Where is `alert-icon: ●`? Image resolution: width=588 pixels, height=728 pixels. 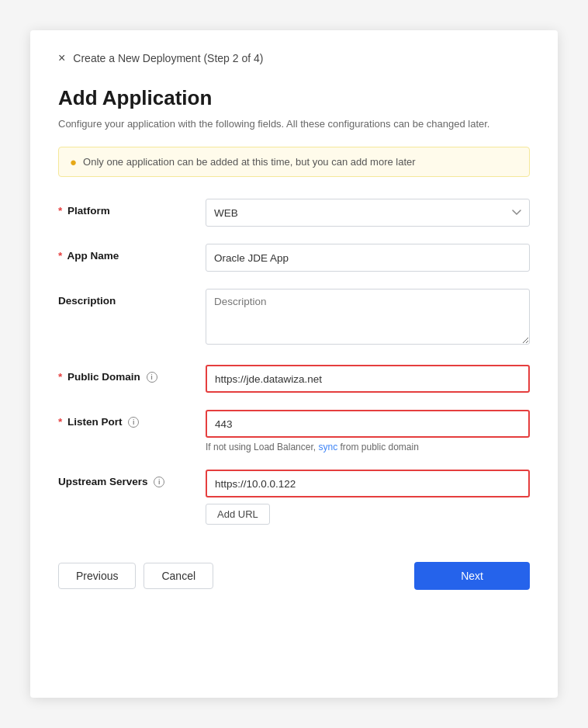 alert-icon: ● is located at coordinates (73, 161).